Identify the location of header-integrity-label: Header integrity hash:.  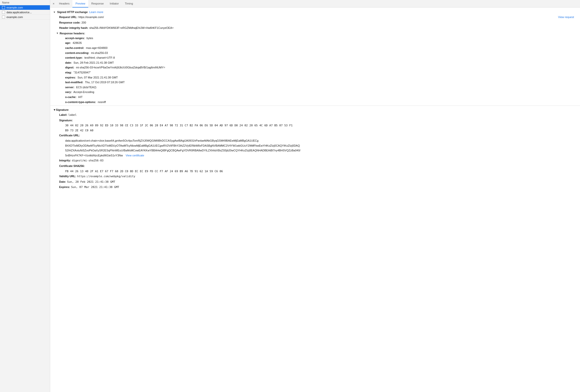
(74, 28).